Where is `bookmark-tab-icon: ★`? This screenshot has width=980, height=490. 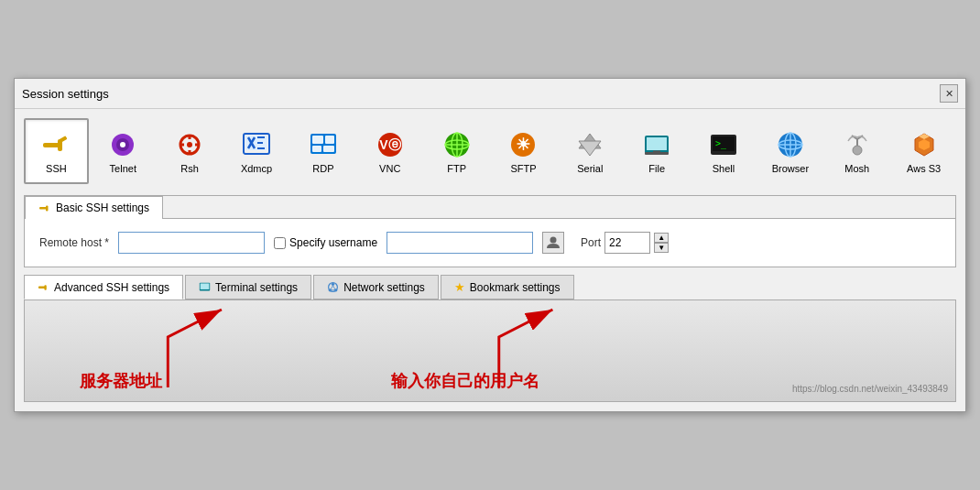 bookmark-tab-icon: ★ is located at coordinates (460, 288).